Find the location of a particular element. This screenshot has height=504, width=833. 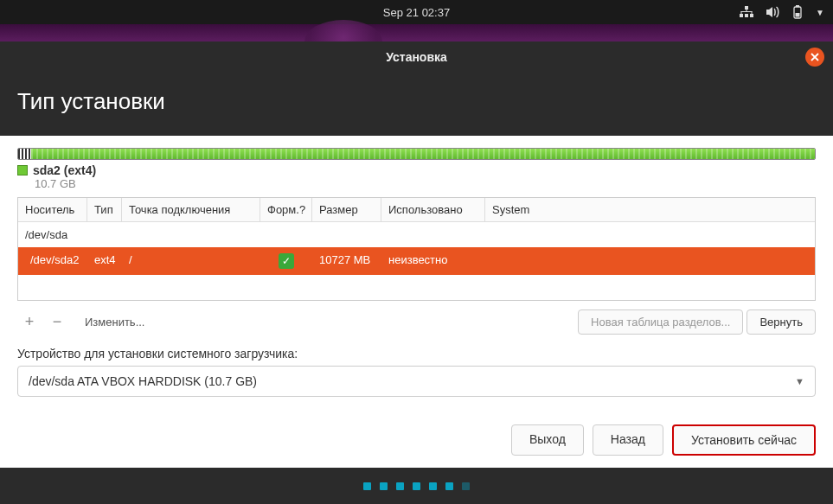

remove-partition-button: − is located at coordinates (57, 322).